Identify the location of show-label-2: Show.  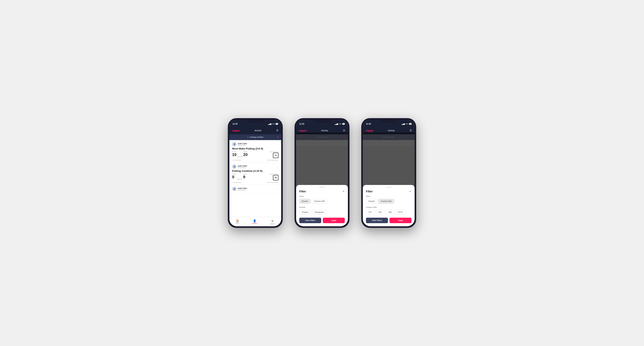
(322, 196).